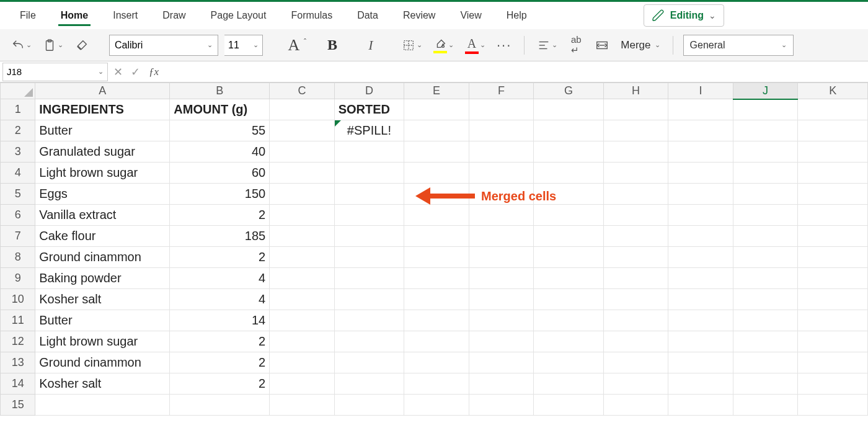  I want to click on row-header: 1, so click(18, 110).